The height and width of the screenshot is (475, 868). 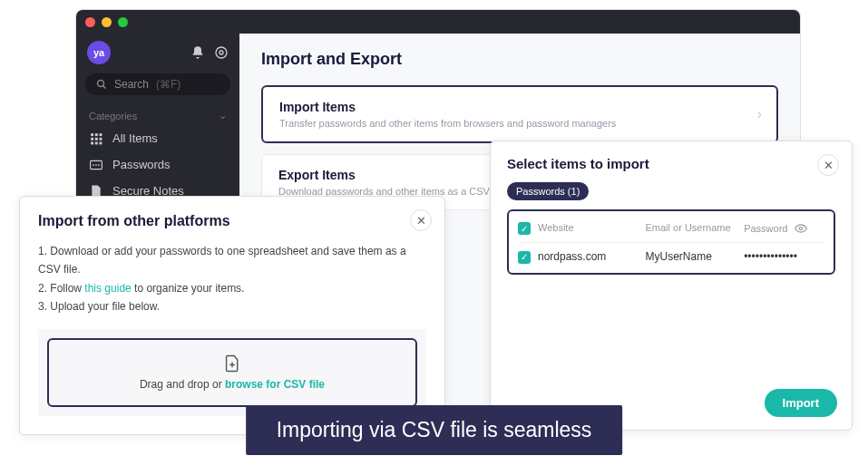 I want to click on maximize-window-button, so click(x=123, y=22).